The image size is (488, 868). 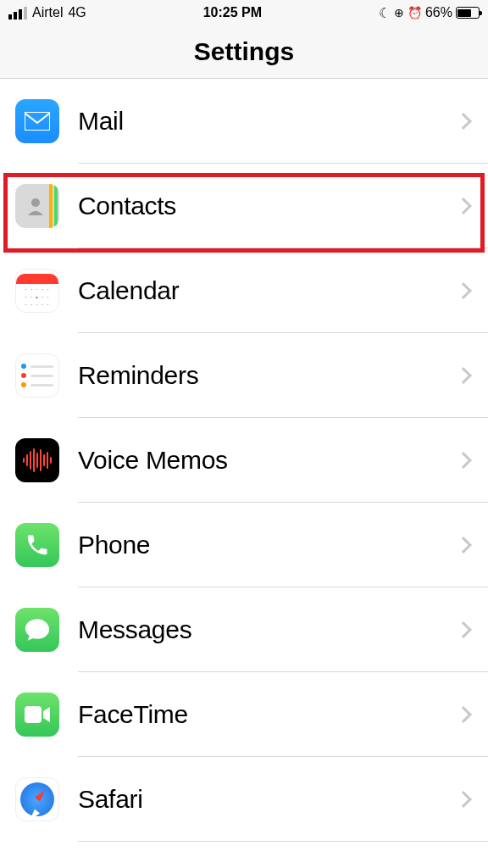 I want to click on status-bar: Airtel 4G 10:25 PM ☾ ⊕ ⏰ 66%, so click(x=244, y=13).